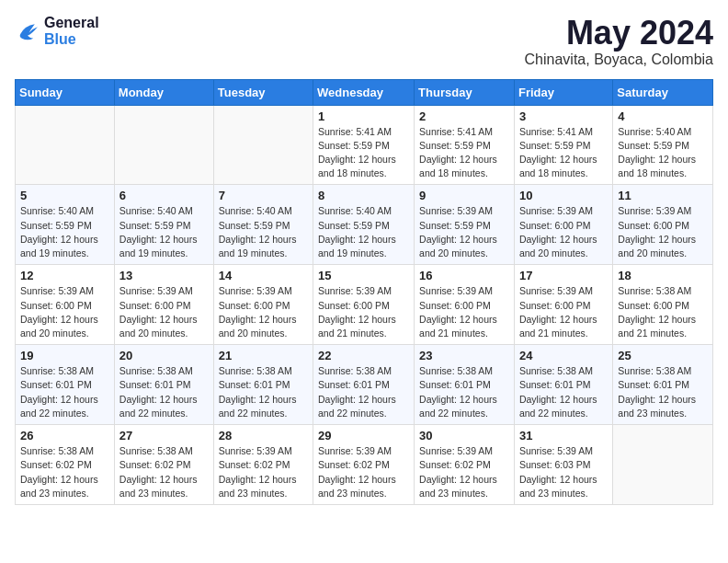 The height and width of the screenshot is (563, 728). I want to click on calendar-cell: 8Sunrise: 5:40 AMSunset: 5:59 PMDaylight…, so click(364, 224).